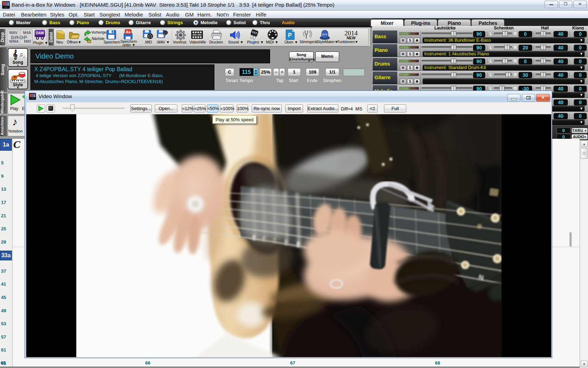 The height and width of the screenshot is (368, 588). What do you see at coordinates (325, 34) in the screenshot?
I see `svg-text: STY` at bounding box center [325, 34].